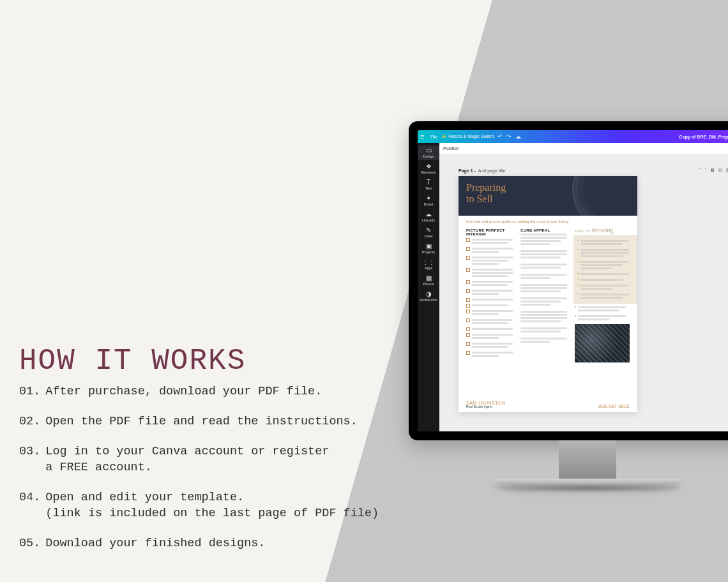 Image resolution: width=728 pixels, height=582 pixels. I want to click on page-toolbar-icons: ˄ ˅ 🔒︎ ⧉ 🗑︎ ⤢, so click(713, 170).